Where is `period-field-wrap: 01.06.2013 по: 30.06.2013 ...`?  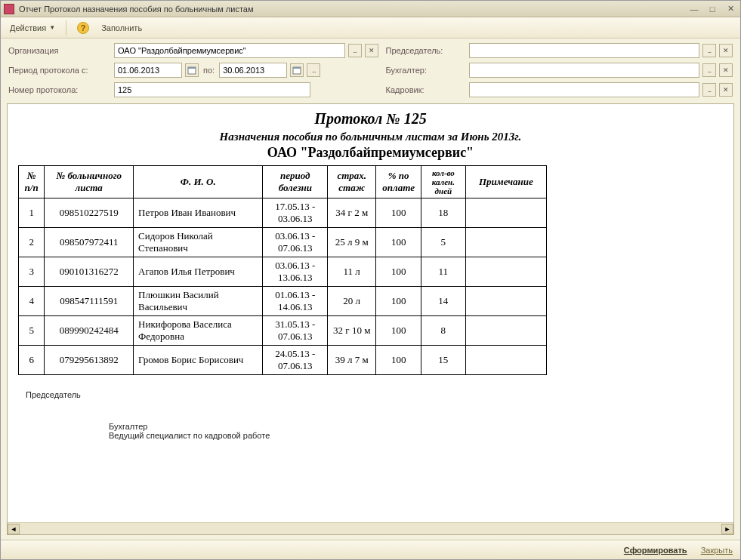
period-field-wrap: 01.06.2013 по: 30.06.2013 ... is located at coordinates (246, 70).